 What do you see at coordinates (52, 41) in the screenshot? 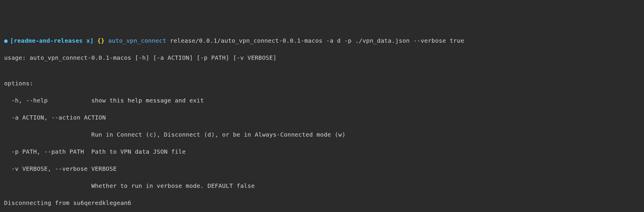
I see `prompt-branch: readme-and-releases x` at bounding box center [52, 41].